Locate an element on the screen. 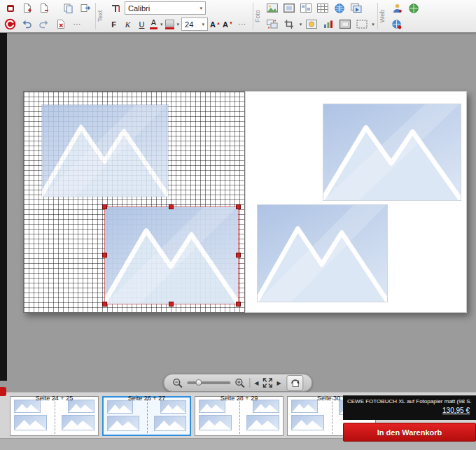 This screenshot has height=450, width=476. resize-handle-bottom-right is located at coordinates (238, 304).